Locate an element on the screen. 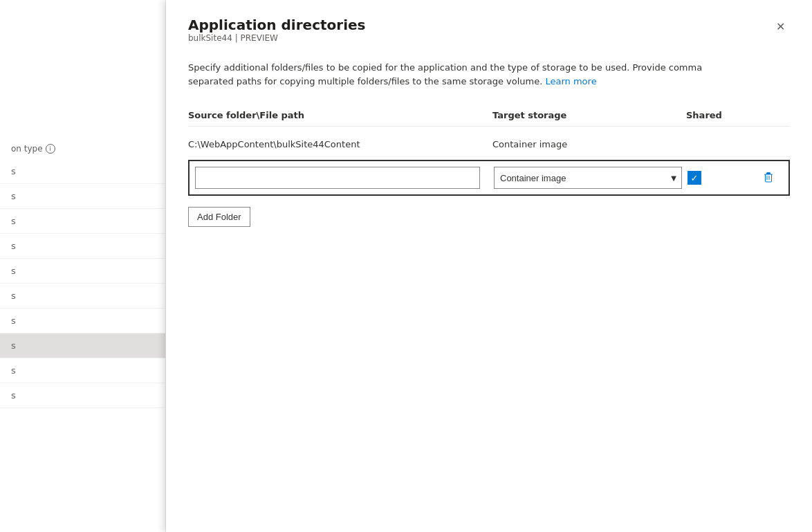 Image resolution: width=812 pixels, height=532 pixels. close-icon: ✕ is located at coordinates (780, 26).